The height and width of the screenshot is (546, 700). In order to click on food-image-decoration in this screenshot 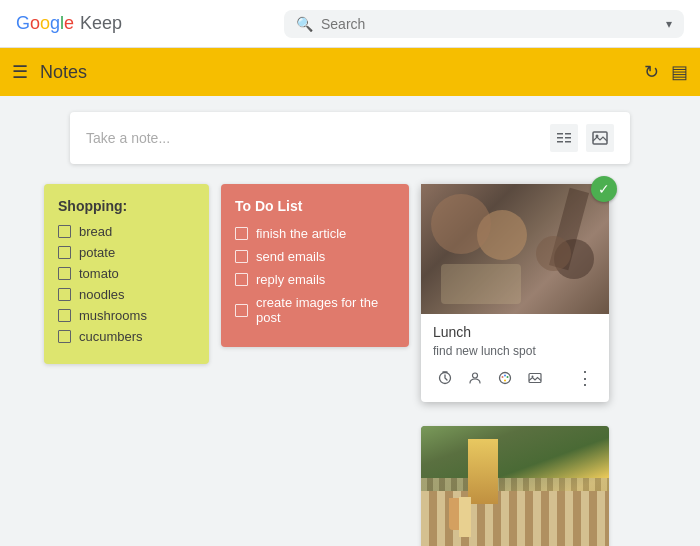, I will do `click(515, 249)`.